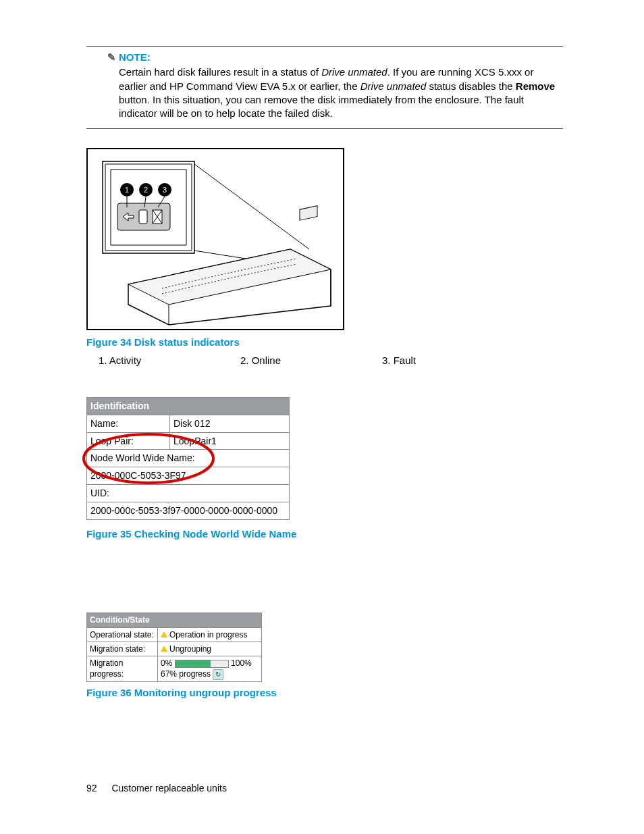 The image size is (644, 834). I want to click on id-uid-label: UID:, so click(188, 494).